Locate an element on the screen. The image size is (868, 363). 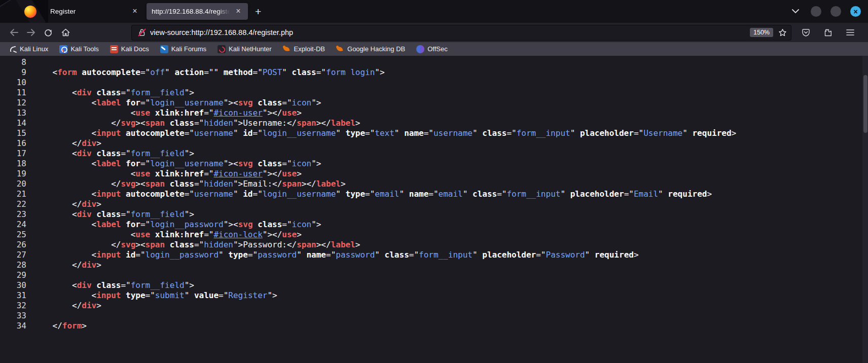
line-number: 33 is located at coordinates (13, 316).